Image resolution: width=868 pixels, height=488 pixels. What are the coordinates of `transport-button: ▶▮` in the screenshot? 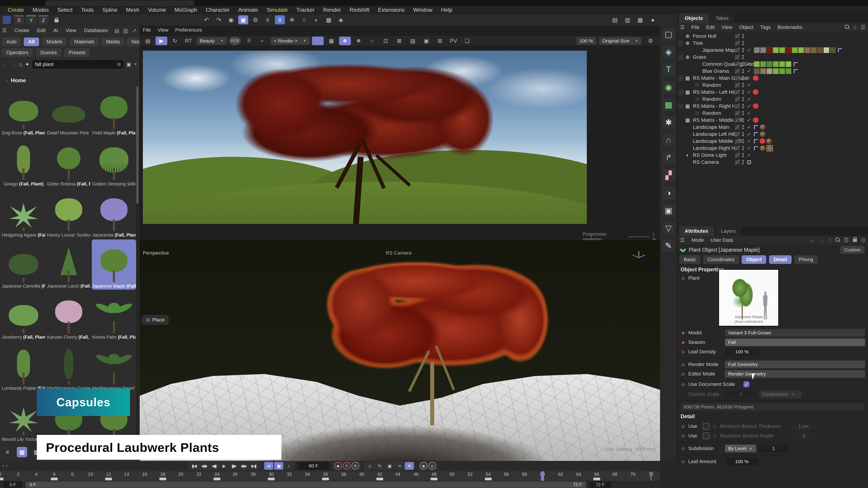 It's located at (254, 466).